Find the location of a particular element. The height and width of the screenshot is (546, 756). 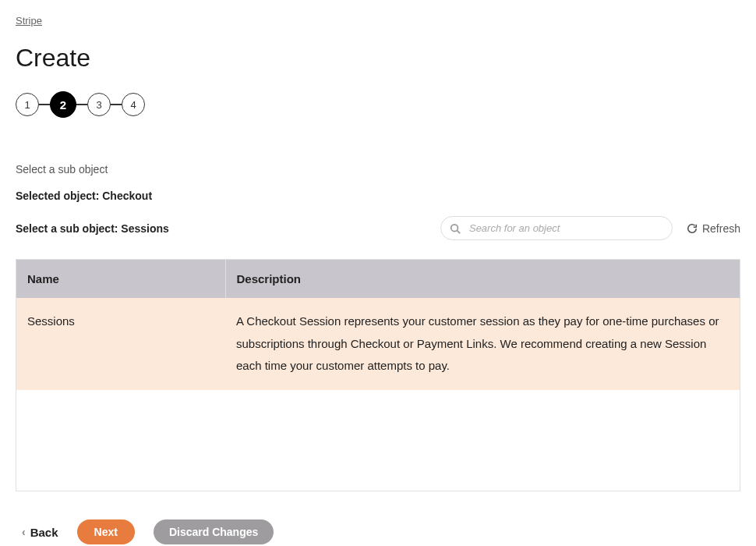

back-button: ‹ Back is located at coordinates (41, 532).